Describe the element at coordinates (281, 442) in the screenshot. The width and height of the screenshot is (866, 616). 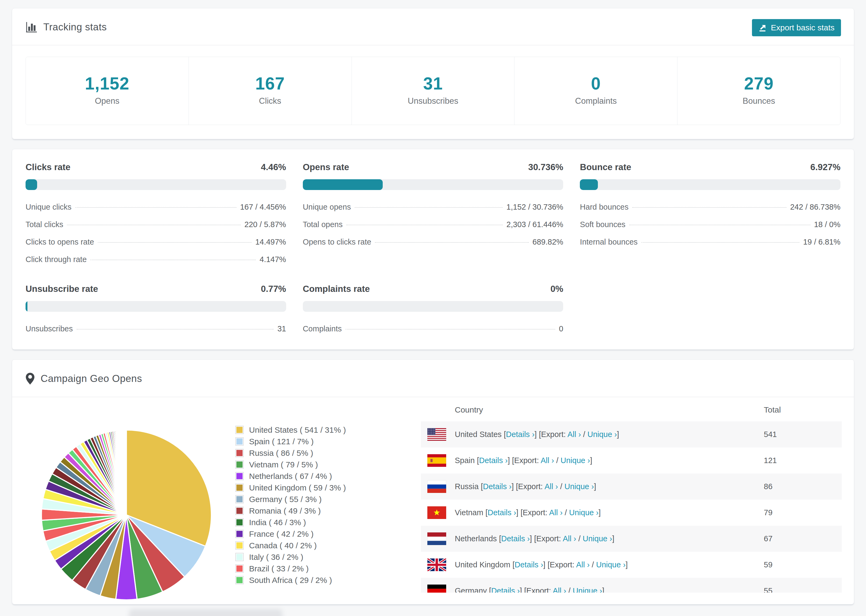
I see `legend-label: Spain ( 121 / 7% )` at that location.